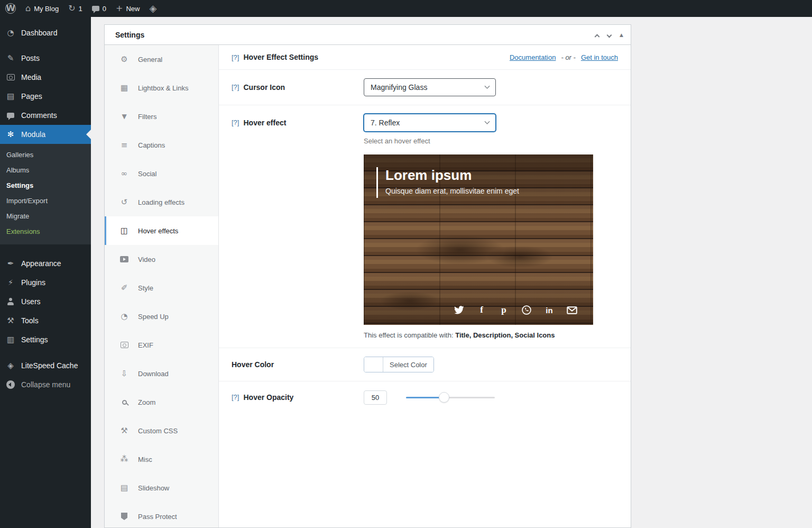 Image resolution: width=812 pixels, height=528 pixels. I want to click on facebook-icon: f, so click(482, 310).